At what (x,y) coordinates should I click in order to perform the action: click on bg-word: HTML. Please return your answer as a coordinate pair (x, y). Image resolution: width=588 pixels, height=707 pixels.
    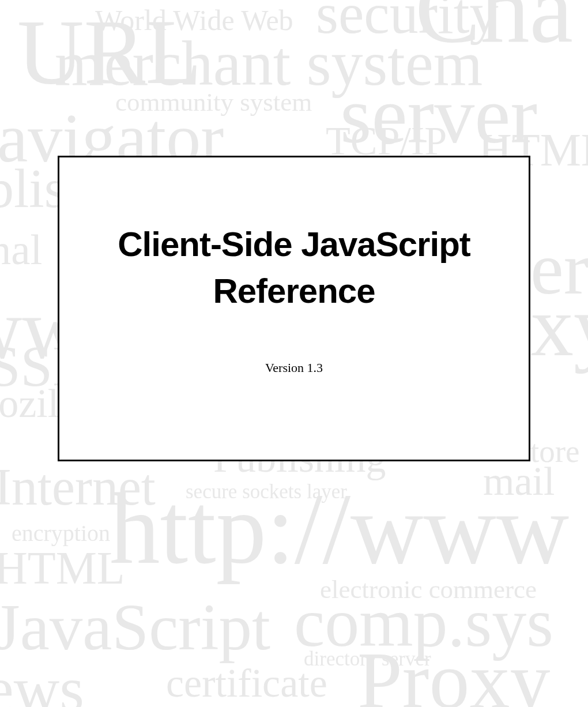
    Looking at the image, I should click on (62, 568).